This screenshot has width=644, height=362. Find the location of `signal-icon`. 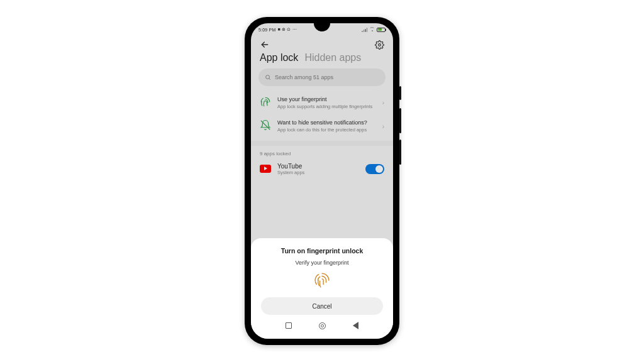

signal-icon is located at coordinates (365, 30).